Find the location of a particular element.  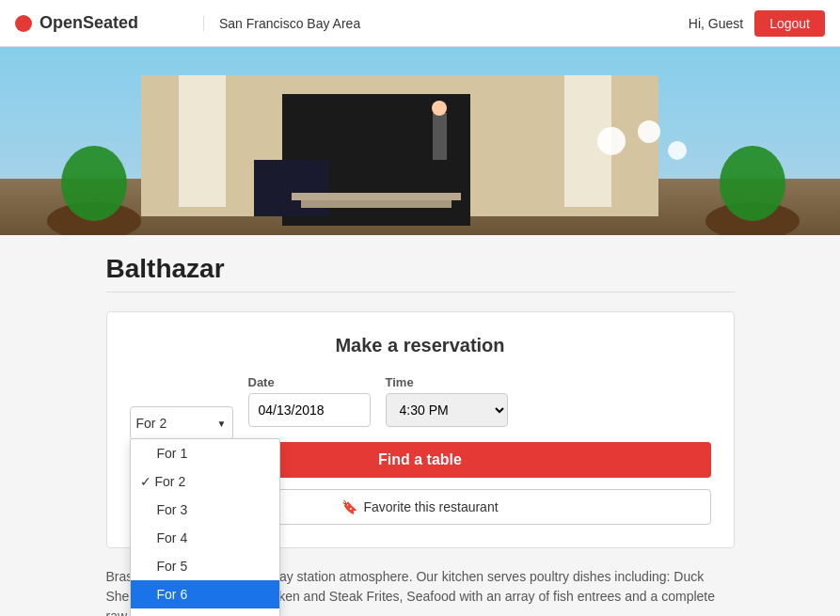

party-selected-value: For 2 is located at coordinates (152, 423).